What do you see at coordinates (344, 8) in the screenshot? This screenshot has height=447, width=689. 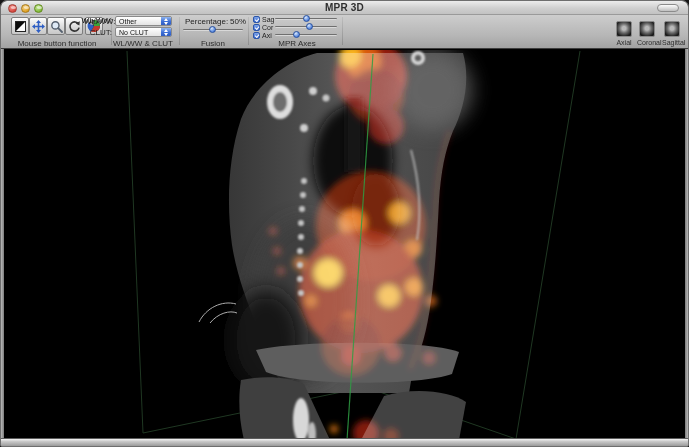 I see `window-title: MPR 3D` at bounding box center [344, 8].